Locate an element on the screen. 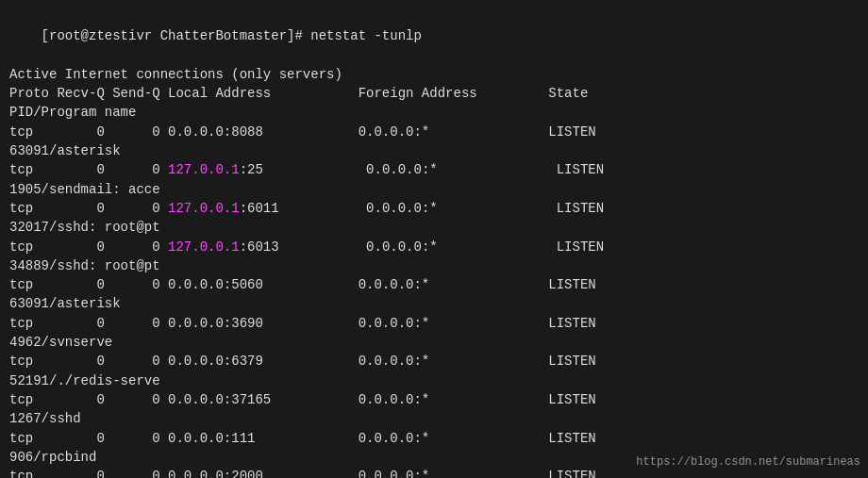 Image resolution: width=868 pixels, height=478 pixels. pid-row: 34889/sshd: root@pt is located at coordinates (434, 266).